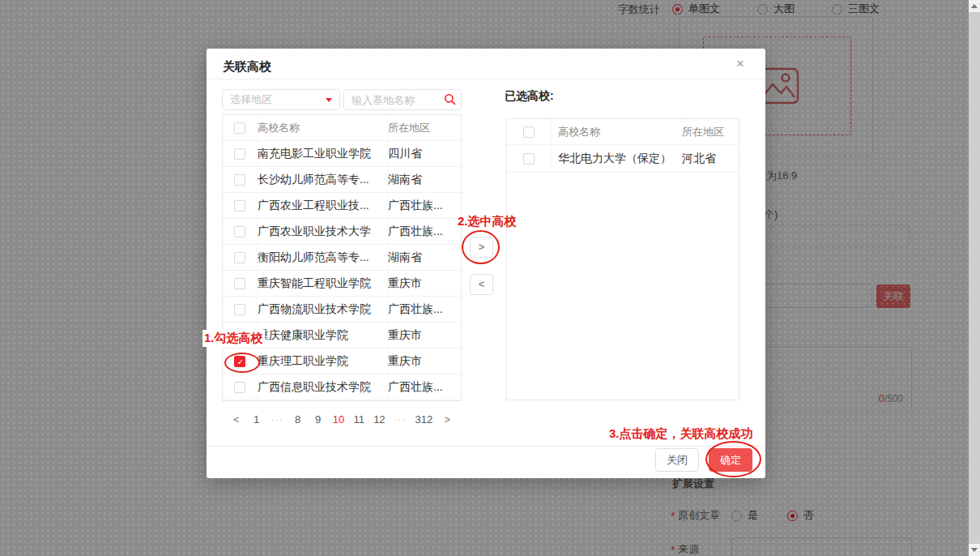 The width and height of the screenshot is (980, 556). What do you see at coordinates (710, 159) in the screenshot?
I see `region-cell: 河北省` at bounding box center [710, 159].